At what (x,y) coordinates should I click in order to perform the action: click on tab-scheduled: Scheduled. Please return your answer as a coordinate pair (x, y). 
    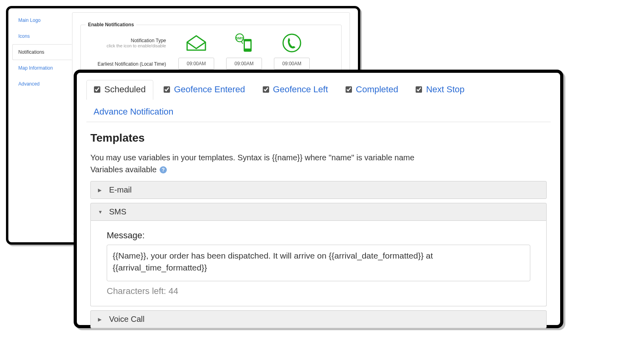
    Looking at the image, I should click on (120, 90).